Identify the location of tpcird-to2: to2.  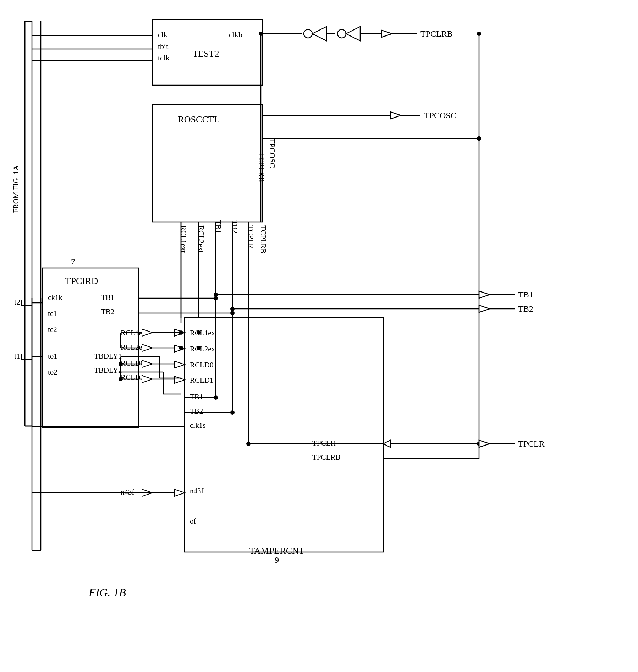
(53, 372).